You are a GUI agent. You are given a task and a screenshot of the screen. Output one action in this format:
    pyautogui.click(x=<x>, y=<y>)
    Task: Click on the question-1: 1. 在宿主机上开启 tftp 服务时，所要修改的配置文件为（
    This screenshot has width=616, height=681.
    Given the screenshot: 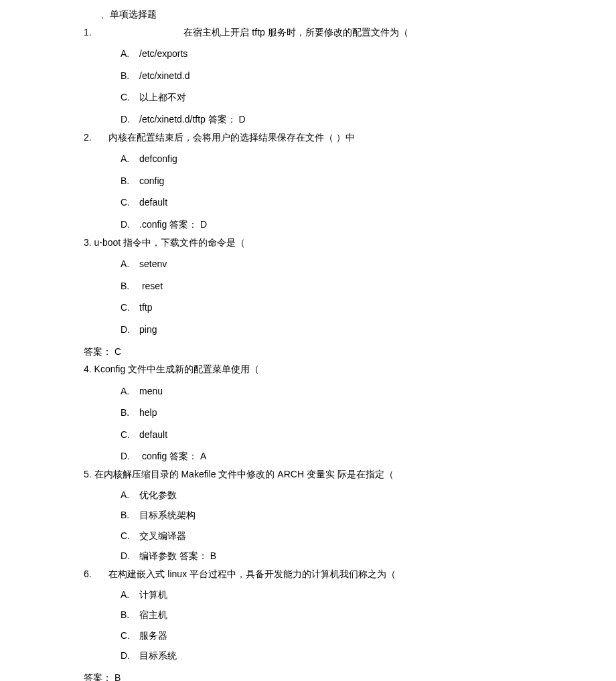 What is the action you would take?
    pyautogui.click(x=350, y=32)
    